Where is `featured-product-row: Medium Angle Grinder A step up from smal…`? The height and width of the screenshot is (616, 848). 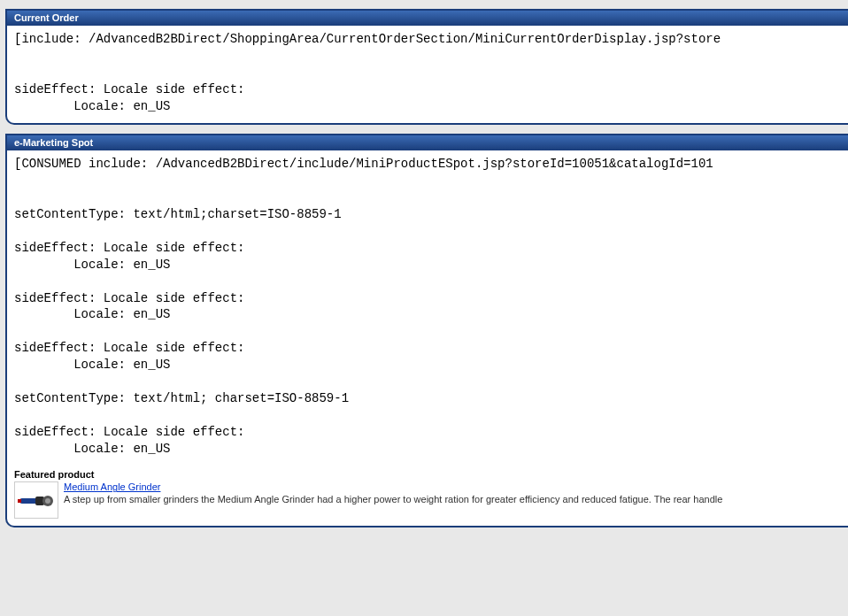 featured-product-row: Medium Angle Grinder A step up from smal… is located at coordinates (428, 500).